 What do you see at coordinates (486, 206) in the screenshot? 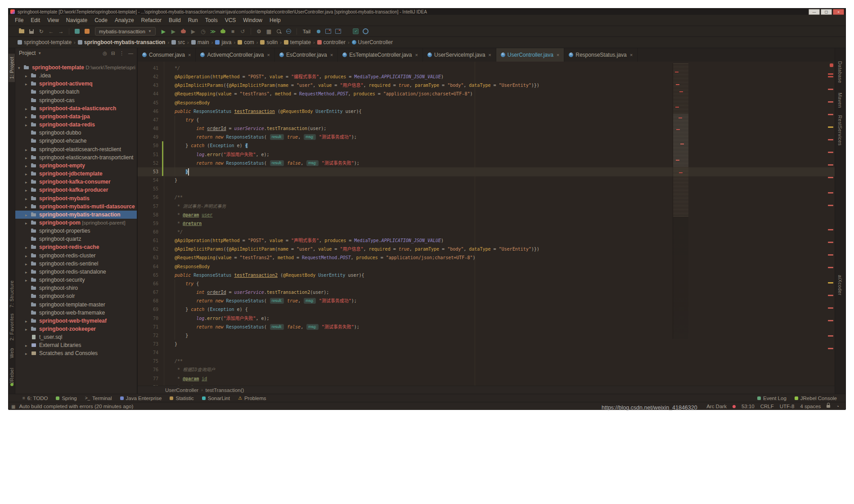
I see `code-line: 57 * 测试事务-声明式事务` at bounding box center [486, 206].